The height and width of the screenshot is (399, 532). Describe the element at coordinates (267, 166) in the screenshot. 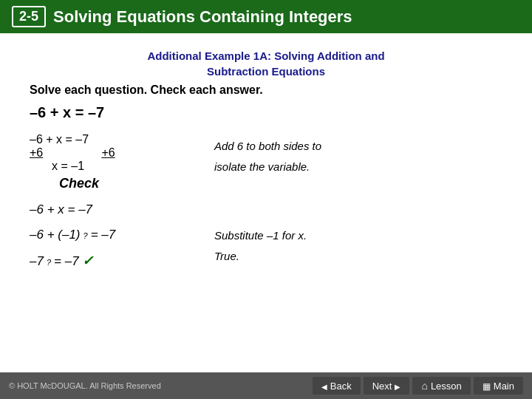

I see `explanation-line2: isolate the variable.` at that location.